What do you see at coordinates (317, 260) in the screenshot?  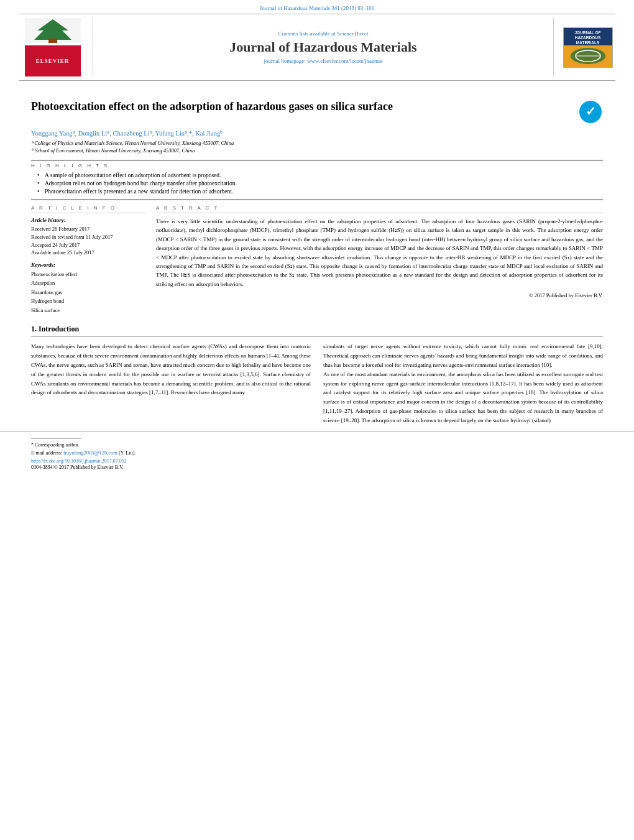 I see `article-info-abstract: A R T I C L E I N F O Article history: R…` at bounding box center [317, 260].